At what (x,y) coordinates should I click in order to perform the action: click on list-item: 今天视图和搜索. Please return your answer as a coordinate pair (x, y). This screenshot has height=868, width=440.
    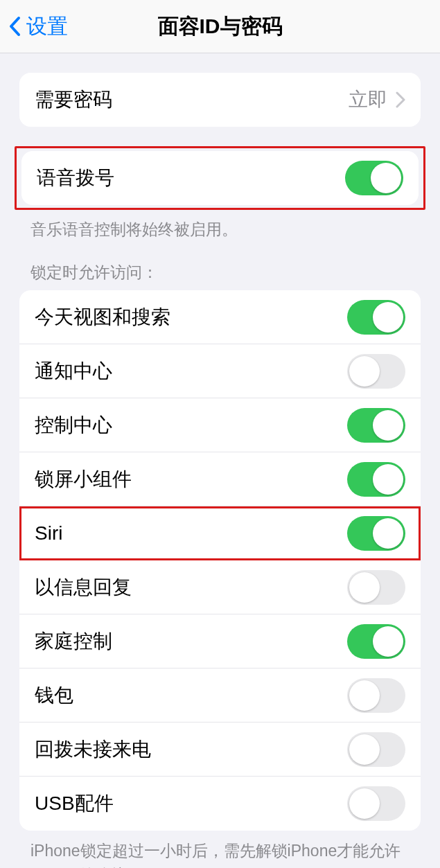
    Looking at the image, I should click on (220, 317).